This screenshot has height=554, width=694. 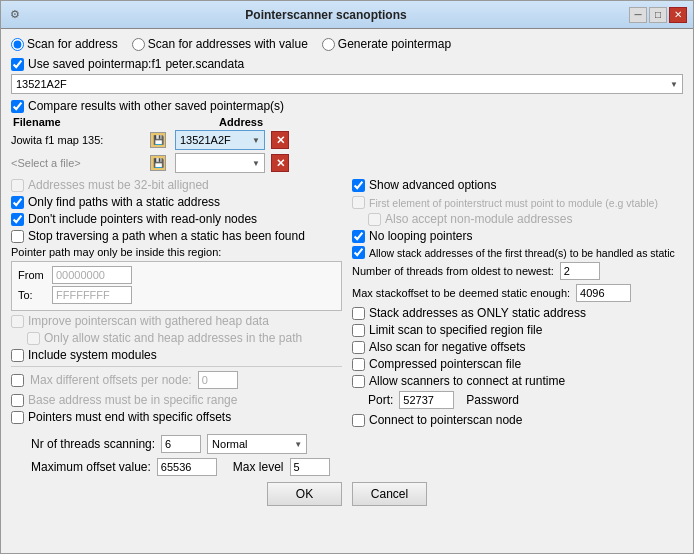 I want to click on file-row-2-address-combo: ▼, so click(x=220, y=163).